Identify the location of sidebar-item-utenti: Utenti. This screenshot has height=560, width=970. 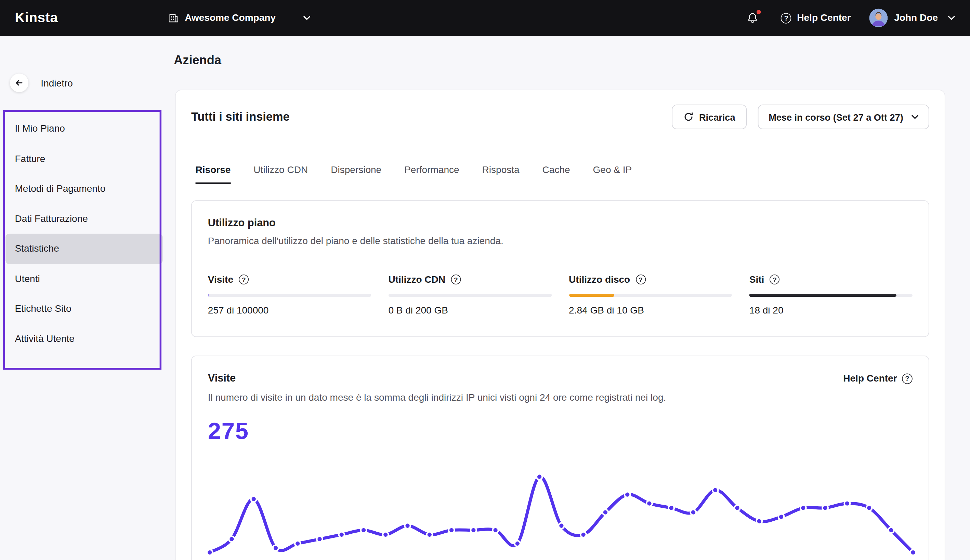
(84, 278).